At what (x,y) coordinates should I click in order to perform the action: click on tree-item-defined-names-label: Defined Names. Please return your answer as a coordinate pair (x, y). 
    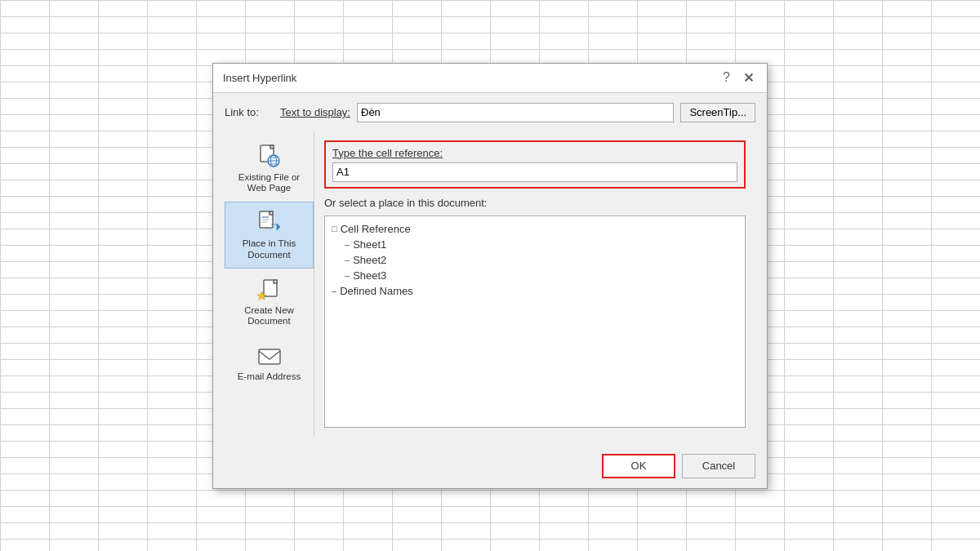
    Looking at the image, I should click on (376, 291).